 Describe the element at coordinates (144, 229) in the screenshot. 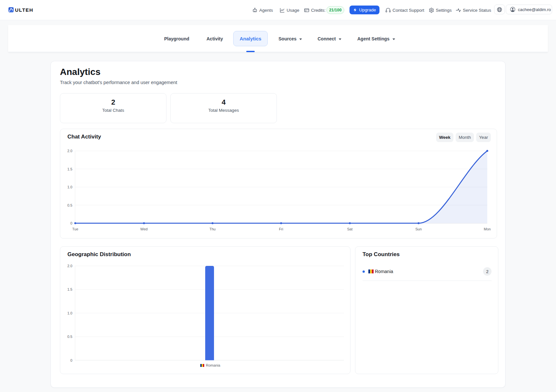

I see `svg-text: Wed` at that location.